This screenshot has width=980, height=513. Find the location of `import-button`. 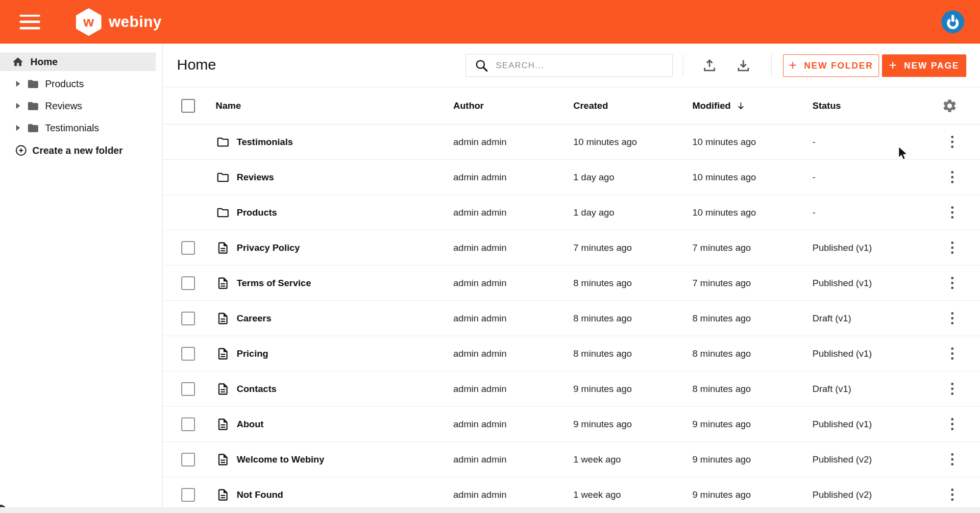

import-button is located at coordinates (710, 66).